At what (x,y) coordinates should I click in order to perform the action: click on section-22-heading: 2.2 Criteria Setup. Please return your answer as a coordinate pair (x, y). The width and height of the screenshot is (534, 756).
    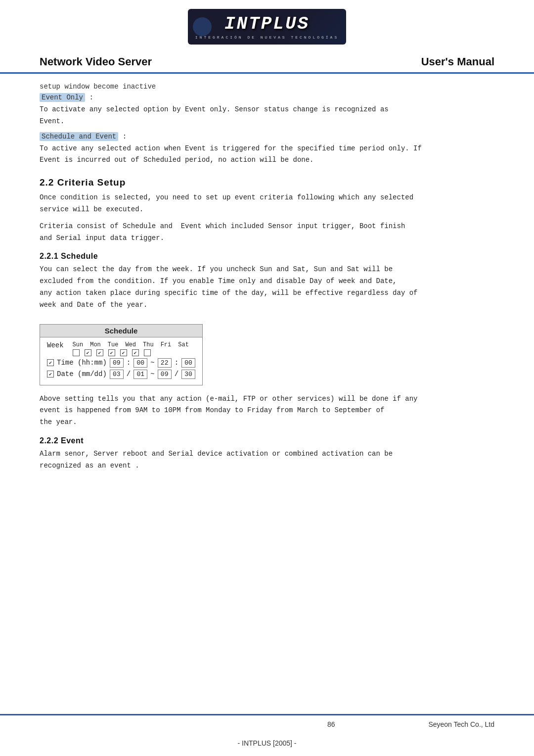
    Looking at the image, I should click on (267, 183).